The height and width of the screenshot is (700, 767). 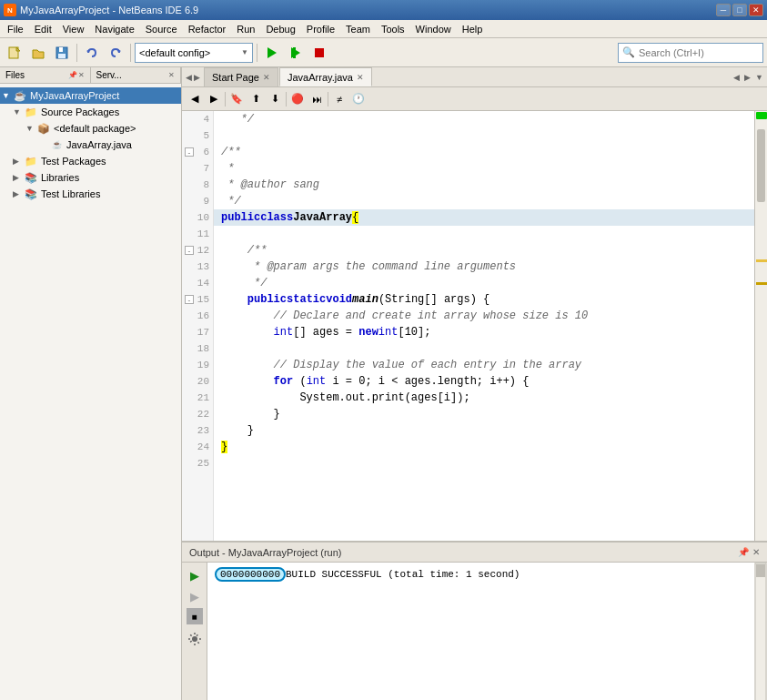 What do you see at coordinates (115, 29) in the screenshot?
I see `menu-navigate: Navigate` at bounding box center [115, 29].